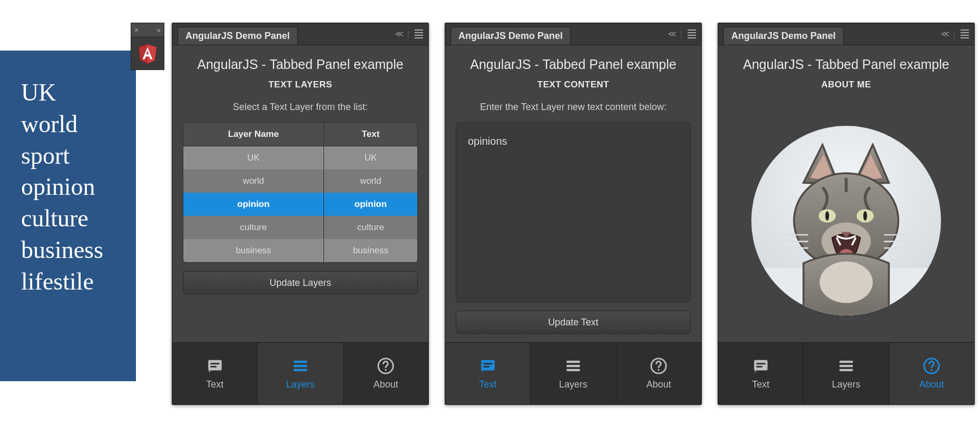 This screenshot has width=980, height=427. I want to click on dock-tab: × », so click(148, 46).